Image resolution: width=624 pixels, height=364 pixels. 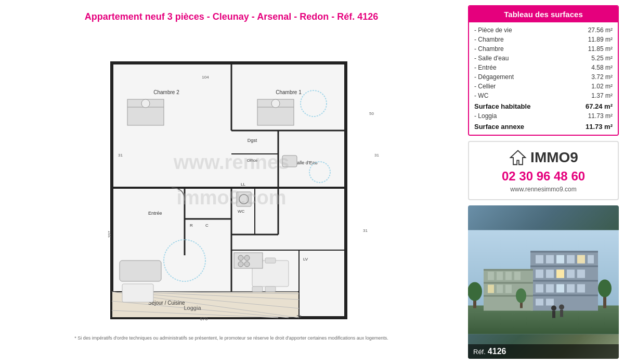 I want to click on building-photo: Réf. 4126, so click(x=543, y=282).